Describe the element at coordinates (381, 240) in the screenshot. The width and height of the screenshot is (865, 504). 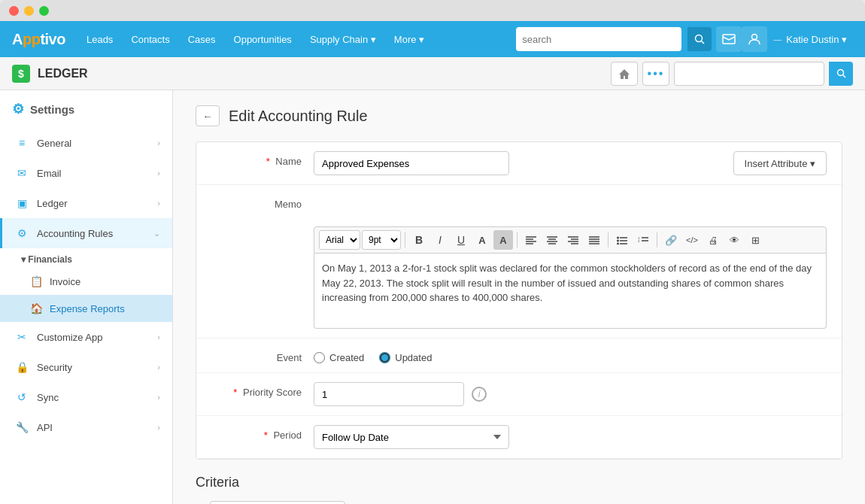
I see `font-size-select: 9pt` at that location.